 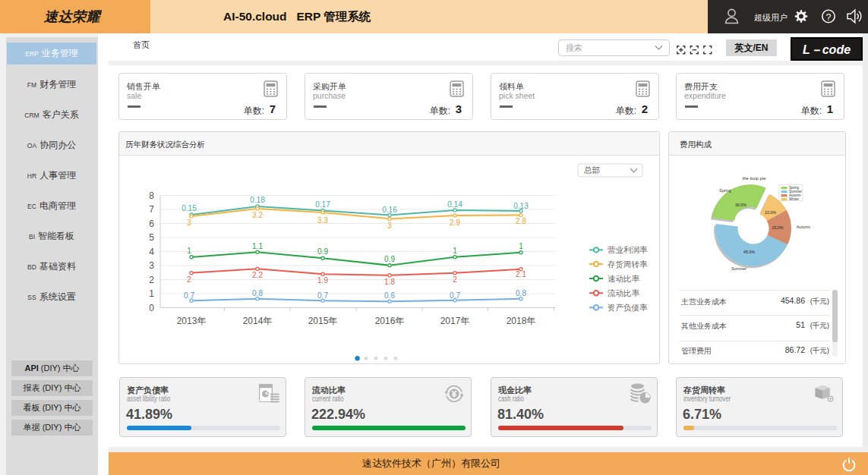 What do you see at coordinates (257, 200) in the screenshot?
I see `svg-text: 0.18` at bounding box center [257, 200].